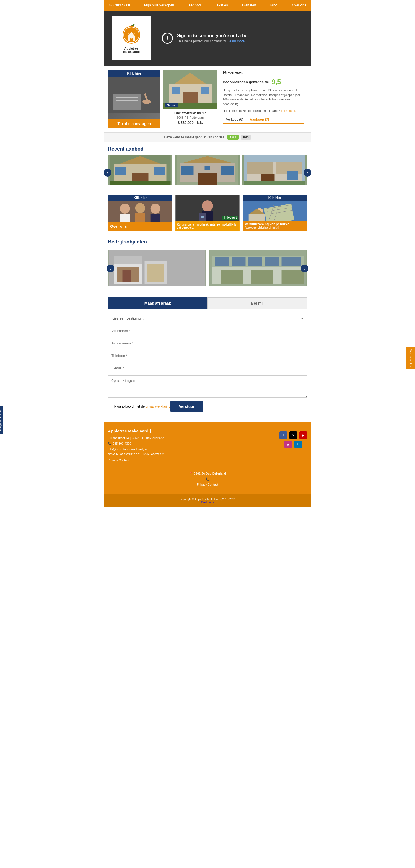  What do you see at coordinates (195, 137) in the screenshot?
I see `cookie-text: Deze website maakt gebruik van cookies.` at bounding box center [195, 137].